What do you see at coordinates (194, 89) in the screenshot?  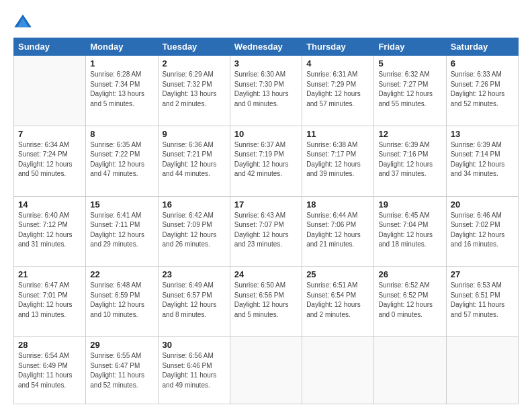 I see `day-info: Sunrise: 6:29 AM Sunset: 7:32 PM Dayligh…` at bounding box center [194, 89].